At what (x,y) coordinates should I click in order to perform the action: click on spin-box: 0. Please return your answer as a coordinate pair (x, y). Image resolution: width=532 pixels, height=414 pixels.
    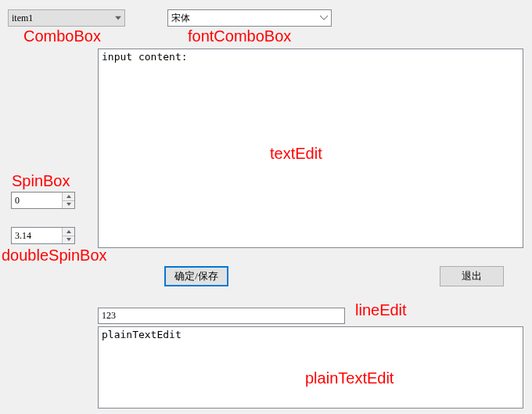
    Looking at the image, I should click on (43, 200).